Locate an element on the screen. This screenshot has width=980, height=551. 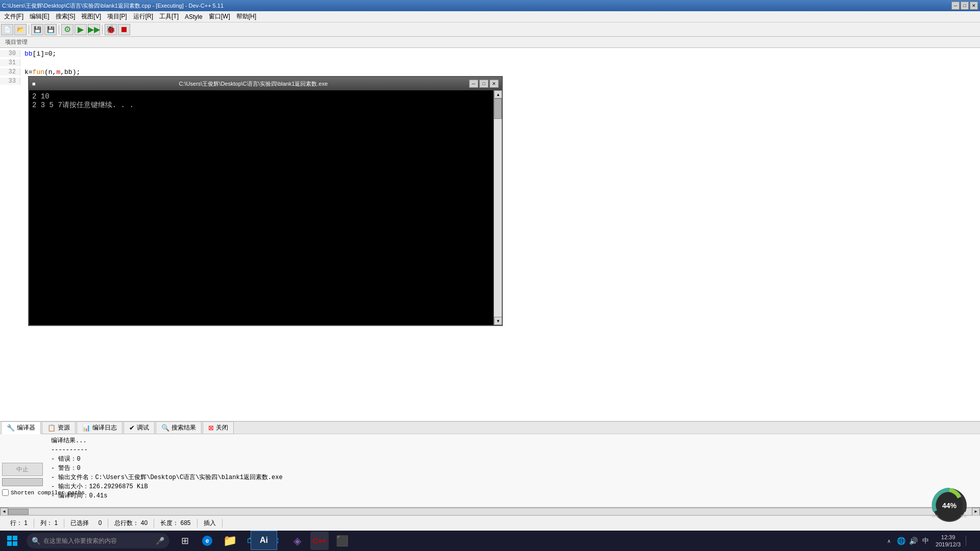
stop-button: ⏹ is located at coordinates (124, 30).